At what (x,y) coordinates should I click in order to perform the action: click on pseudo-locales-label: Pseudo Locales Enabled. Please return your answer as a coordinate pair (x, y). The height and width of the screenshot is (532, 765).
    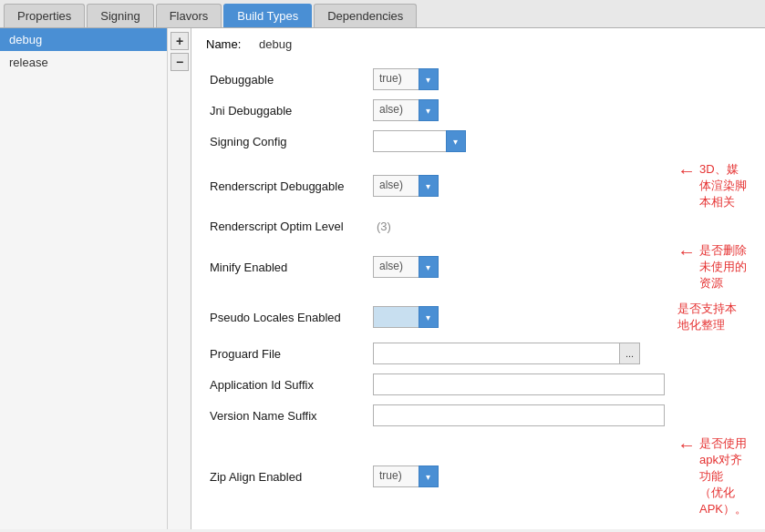
    Looking at the image, I should click on (288, 317).